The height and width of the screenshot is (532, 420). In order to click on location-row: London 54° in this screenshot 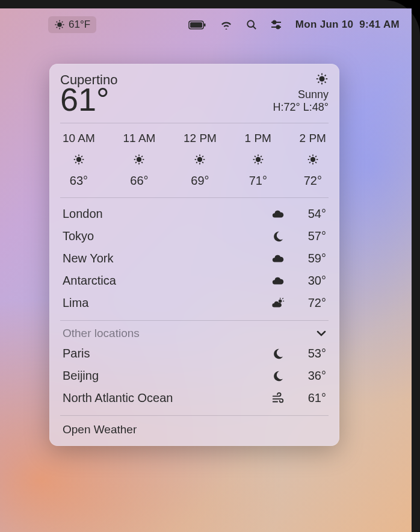, I will do `click(194, 214)`.